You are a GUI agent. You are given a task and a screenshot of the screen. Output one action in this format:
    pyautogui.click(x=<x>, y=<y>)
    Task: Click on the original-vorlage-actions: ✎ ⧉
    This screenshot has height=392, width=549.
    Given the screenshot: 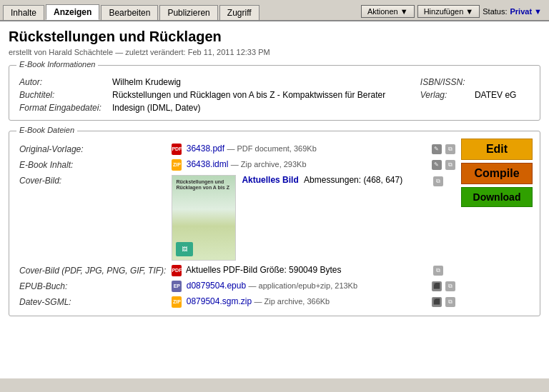 What is the action you would take?
    pyautogui.click(x=445, y=149)
    